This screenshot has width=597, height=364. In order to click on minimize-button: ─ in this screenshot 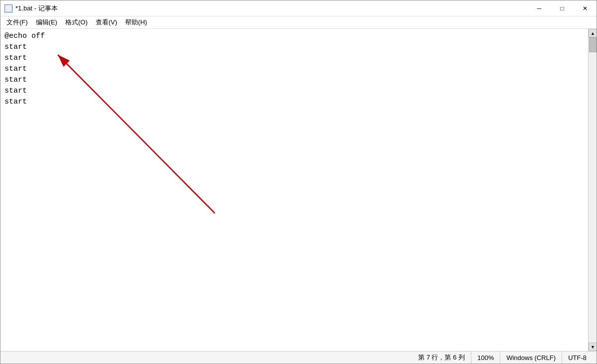, I will do `click(539, 8)`.